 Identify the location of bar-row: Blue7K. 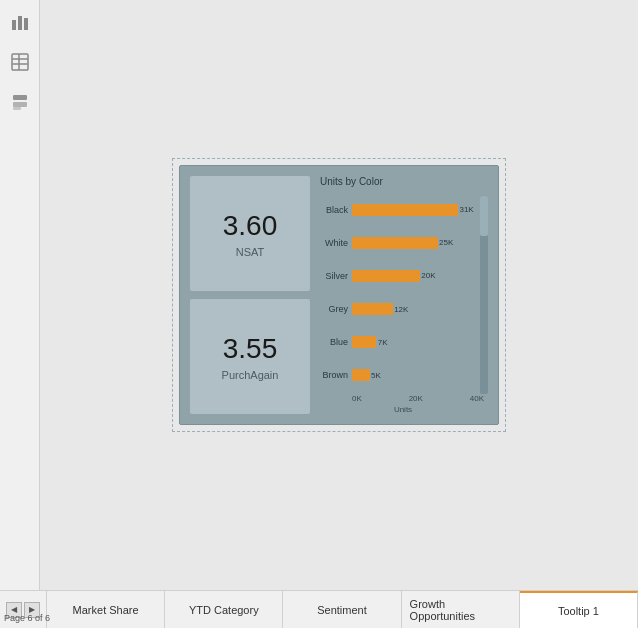
(403, 342).